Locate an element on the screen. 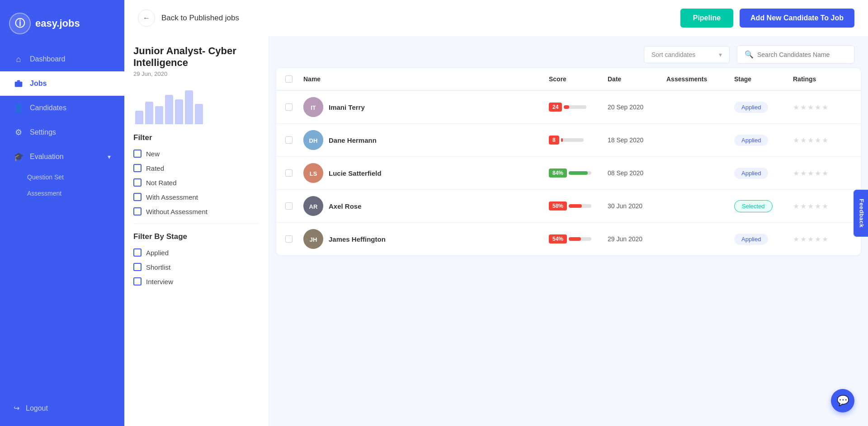  svg-text: DH is located at coordinates (314, 141).